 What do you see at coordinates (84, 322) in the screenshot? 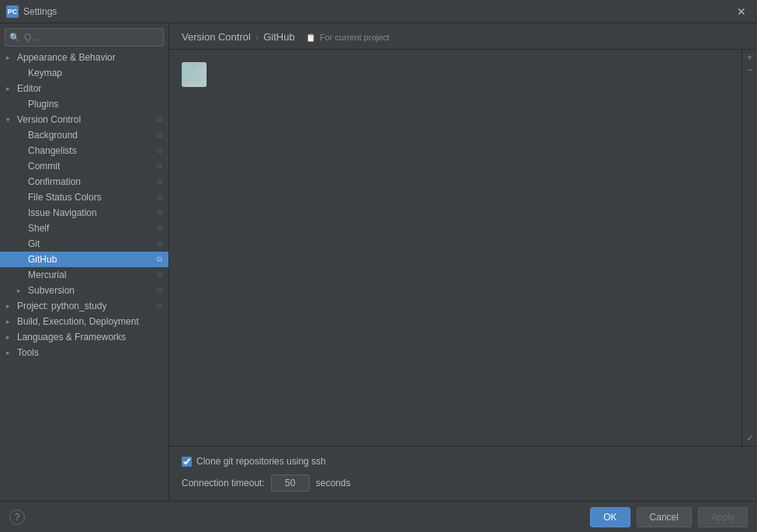
I see `sidebar-item-build-execution: ▸Build, Execution, Deployment` at bounding box center [84, 322].